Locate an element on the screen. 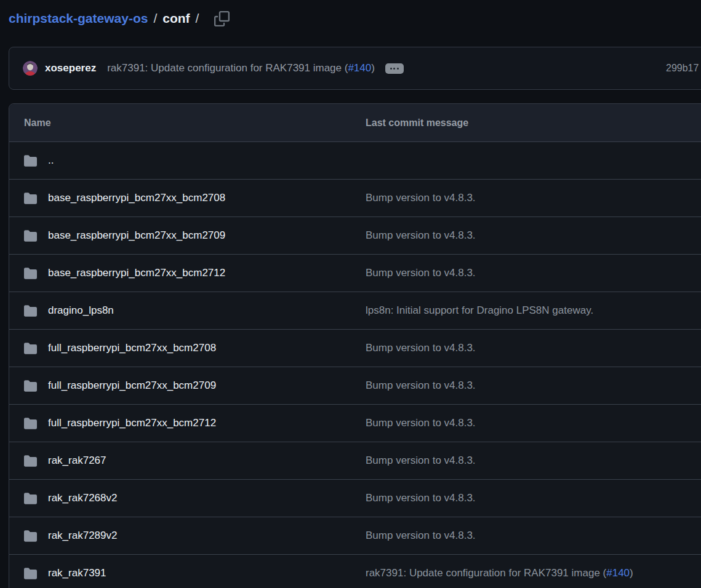 Image resolution: width=701 pixels, height=588 pixels. kebab-horizontal-icon is located at coordinates (395, 69).